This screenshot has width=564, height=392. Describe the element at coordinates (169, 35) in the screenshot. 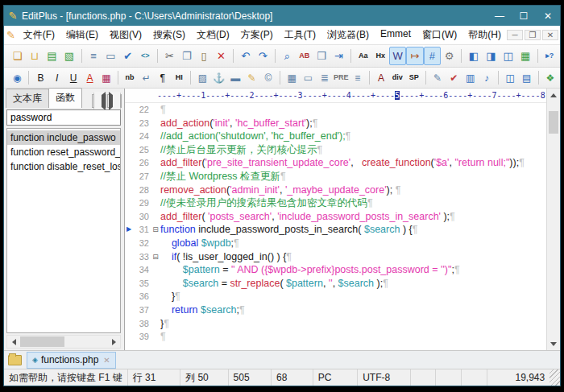

I see `menu-item: 搜索(S)` at that location.